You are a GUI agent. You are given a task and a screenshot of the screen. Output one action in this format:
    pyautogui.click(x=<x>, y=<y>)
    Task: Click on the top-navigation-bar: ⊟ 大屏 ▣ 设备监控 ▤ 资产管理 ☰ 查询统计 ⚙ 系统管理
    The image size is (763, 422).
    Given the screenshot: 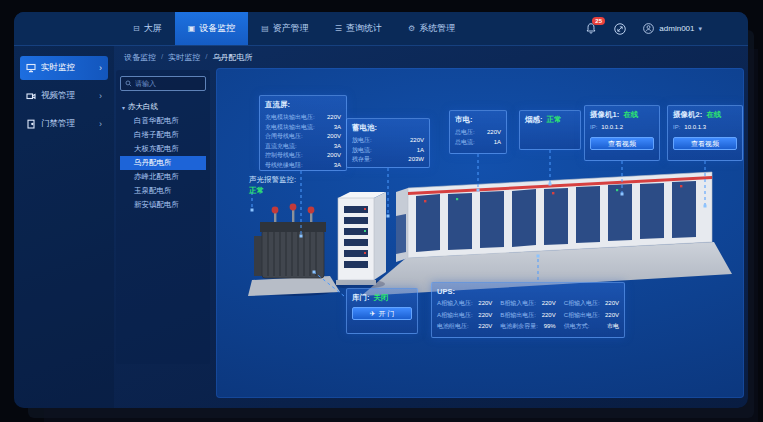 What is the action you would take?
    pyautogui.click(x=381, y=29)
    